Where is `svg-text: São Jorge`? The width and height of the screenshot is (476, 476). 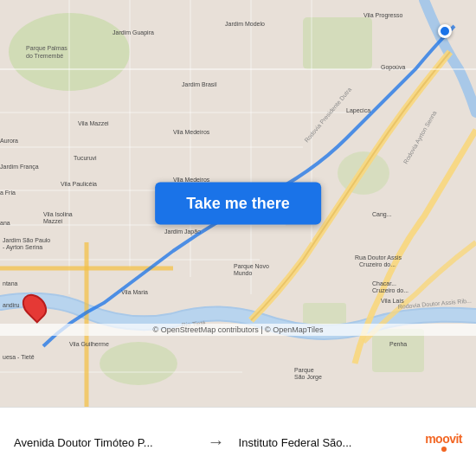 svg-text: São Jorge is located at coordinates (308, 377).